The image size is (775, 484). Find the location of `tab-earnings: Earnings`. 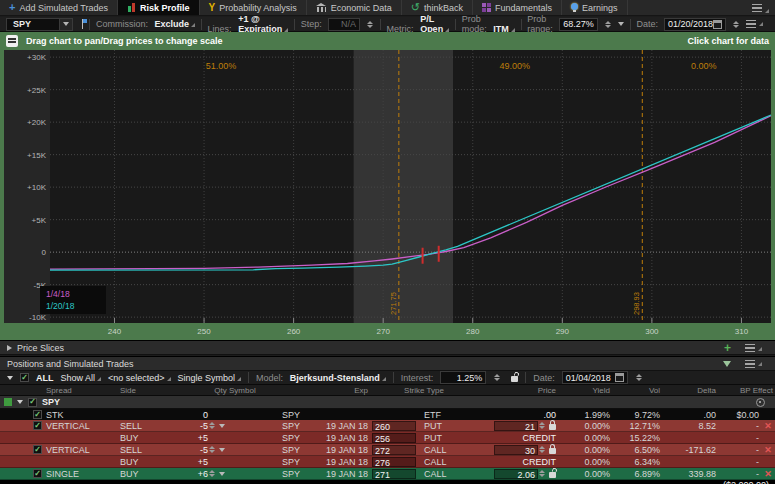

tab-earnings: Earnings is located at coordinates (595, 8).